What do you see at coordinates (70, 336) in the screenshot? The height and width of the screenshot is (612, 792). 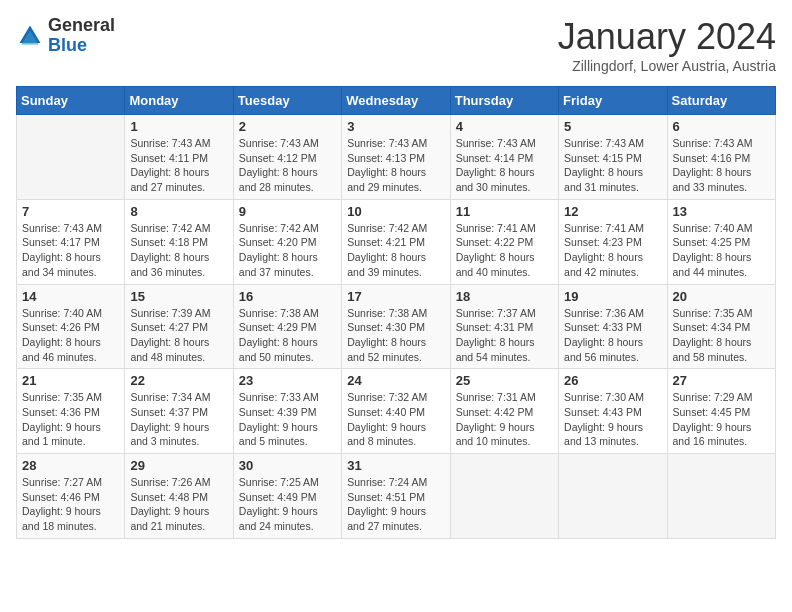 I see `cell-content: Sunrise: 7:40 AMSunset: 4:26 PMDaylight:…` at bounding box center [70, 336].